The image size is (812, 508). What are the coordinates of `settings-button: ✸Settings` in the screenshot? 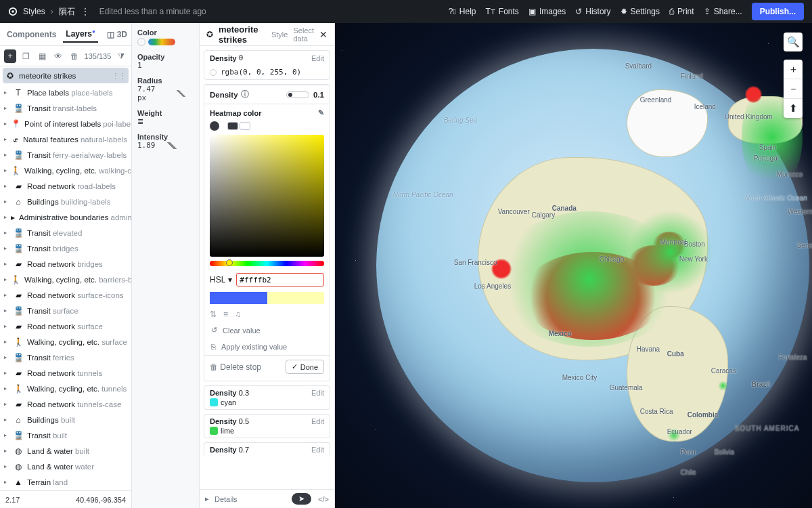 It's located at (640, 12).